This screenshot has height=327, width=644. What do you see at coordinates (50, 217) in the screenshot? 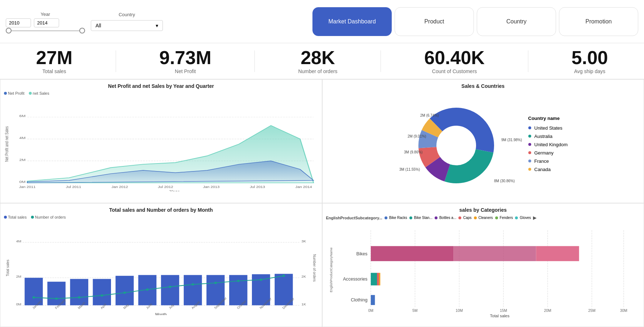
I see `orders-legend-label: Number of orders` at bounding box center [50, 217].